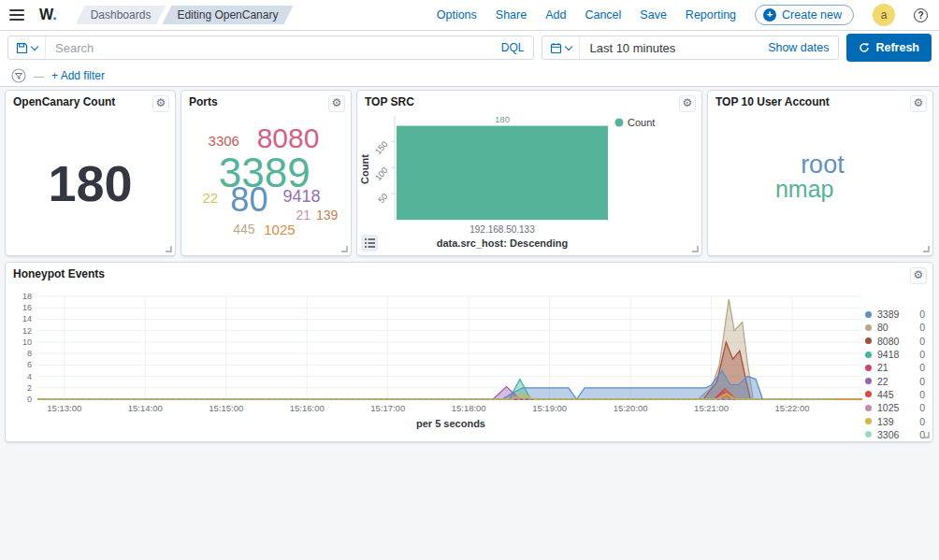  What do you see at coordinates (511, 15) in the screenshot?
I see `share-link: Share` at bounding box center [511, 15].